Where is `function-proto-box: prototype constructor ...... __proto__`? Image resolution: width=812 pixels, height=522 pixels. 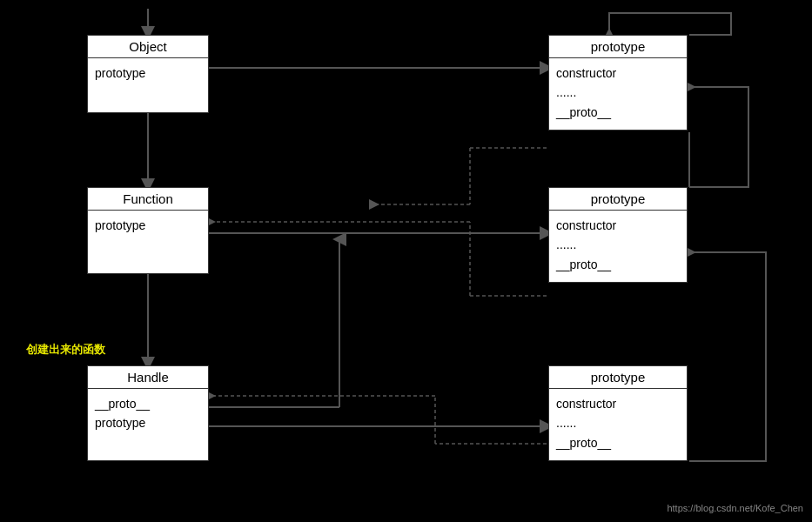 function-proto-box: prototype constructor ...... __proto__ is located at coordinates (618, 235).